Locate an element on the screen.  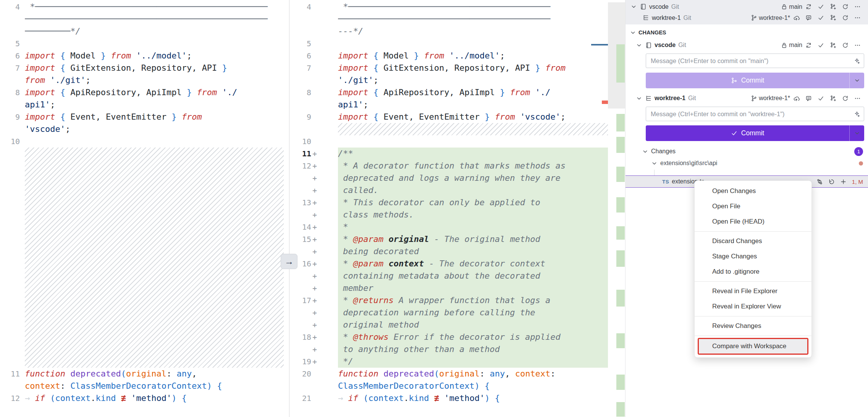
code-line: './git'; is located at coordinates (457, 80).